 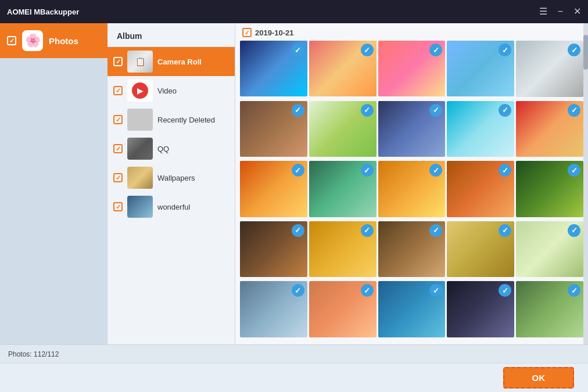 I want to click on photo-cell-12: ✓, so click(x=343, y=189).